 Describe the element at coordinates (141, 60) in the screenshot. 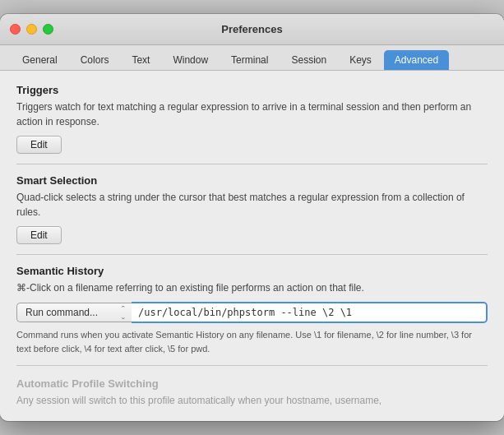

I see `tab-text: Text` at that location.